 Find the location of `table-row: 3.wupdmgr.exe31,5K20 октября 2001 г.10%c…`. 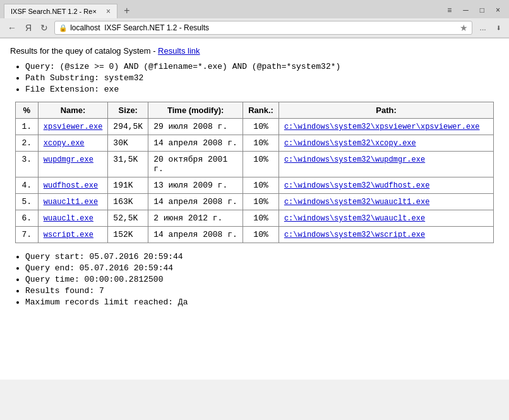

table-row: 3.wupdmgr.exe31,5K20 октября 2001 г.10%c… is located at coordinates (254, 164).